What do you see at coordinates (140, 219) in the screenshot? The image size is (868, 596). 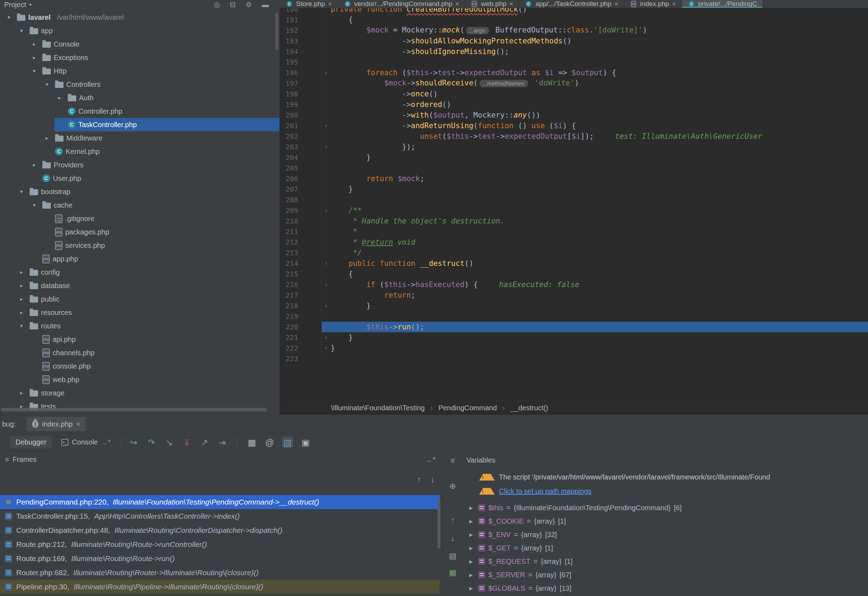 I see `tree-item--gitignore: .gitignore` at bounding box center [140, 219].